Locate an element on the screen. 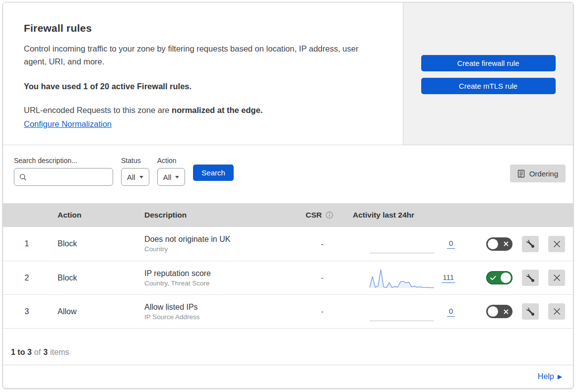  csr-label: CSR is located at coordinates (314, 215).